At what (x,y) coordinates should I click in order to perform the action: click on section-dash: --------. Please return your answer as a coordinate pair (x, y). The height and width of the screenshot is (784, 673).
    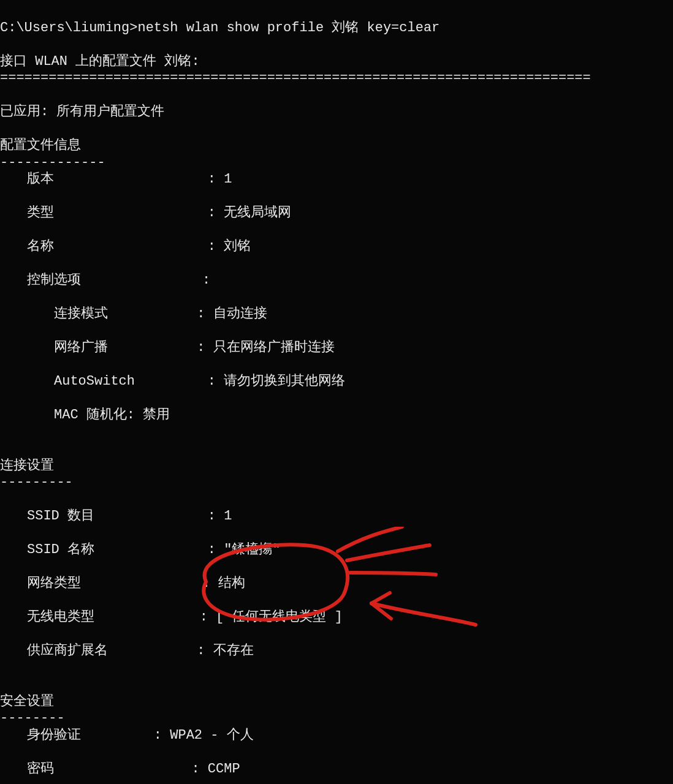
    Looking at the image, I should click on (32, 718).